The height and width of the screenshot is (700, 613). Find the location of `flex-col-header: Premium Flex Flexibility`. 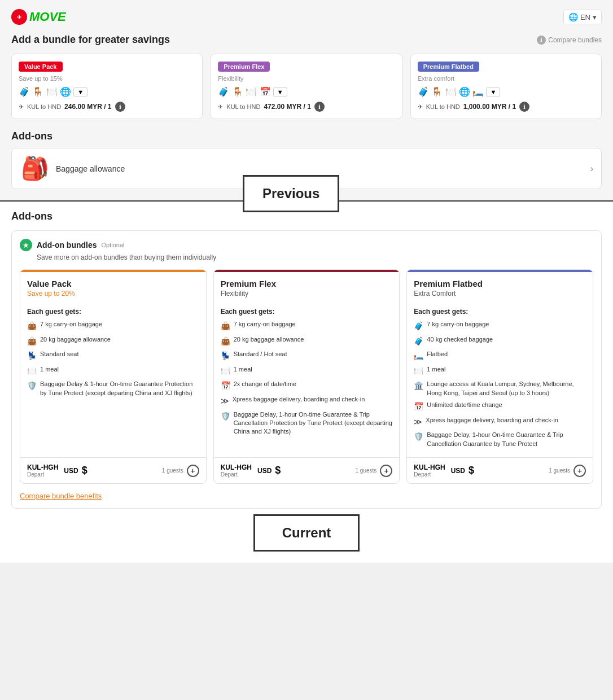

flex-col-header: Premium Flex Flexibility is located at coordinates (307, 286).